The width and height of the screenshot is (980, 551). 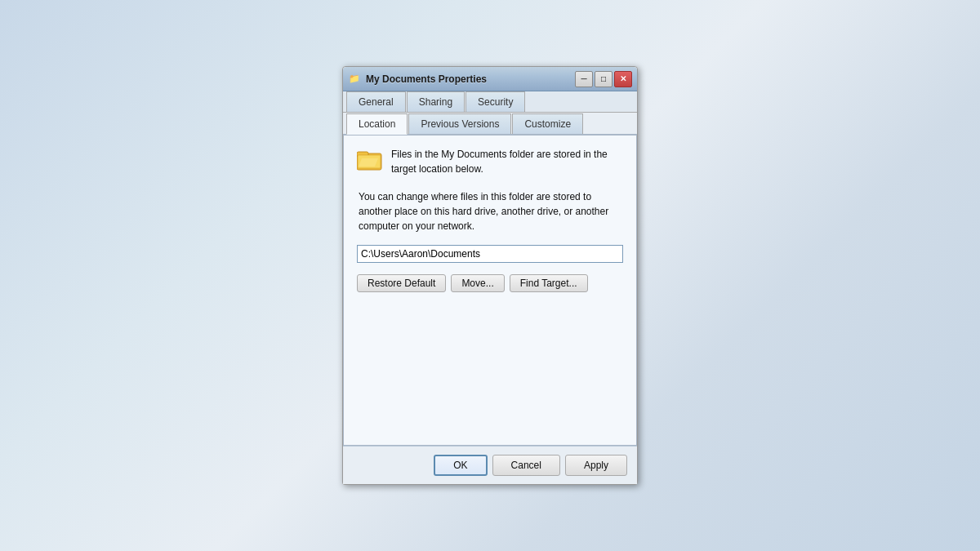 I want to click on tab-previous-versions: Previous Versions, so click(x=460, y=124).